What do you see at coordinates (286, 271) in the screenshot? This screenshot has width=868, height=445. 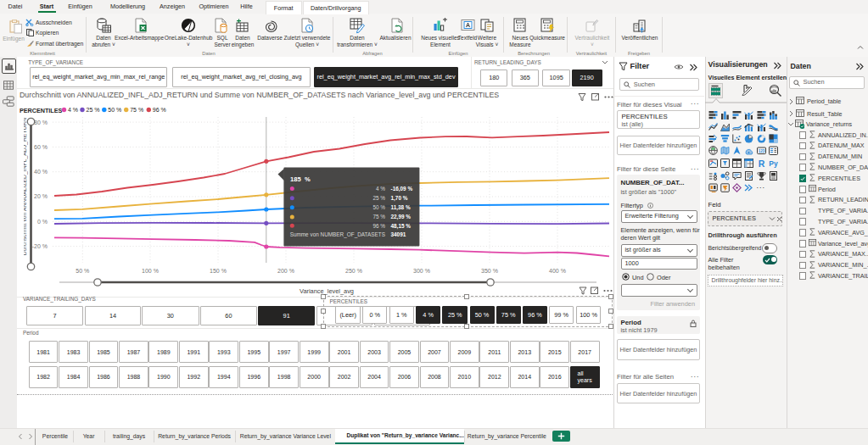 I see `svg-text: 200 %` at bounding box center [286, 271].